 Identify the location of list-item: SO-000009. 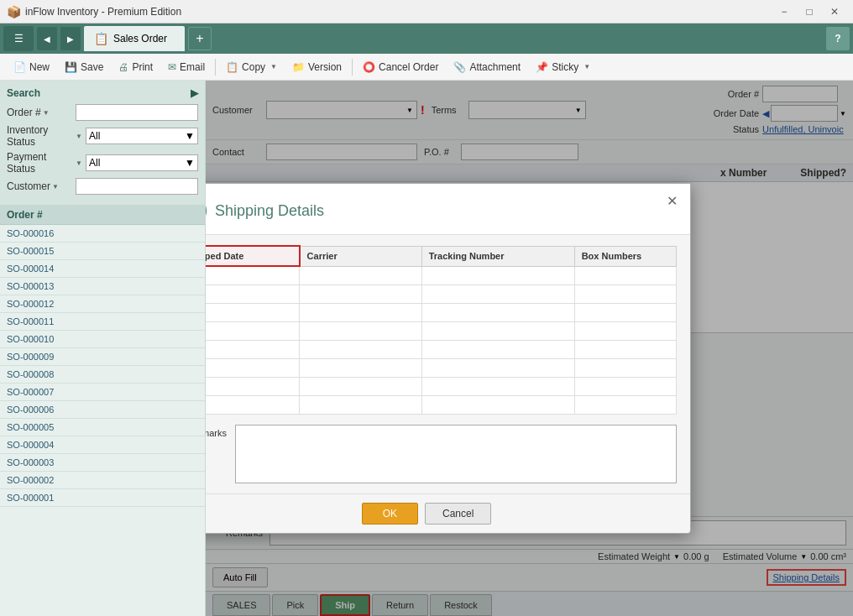
(102, 358).